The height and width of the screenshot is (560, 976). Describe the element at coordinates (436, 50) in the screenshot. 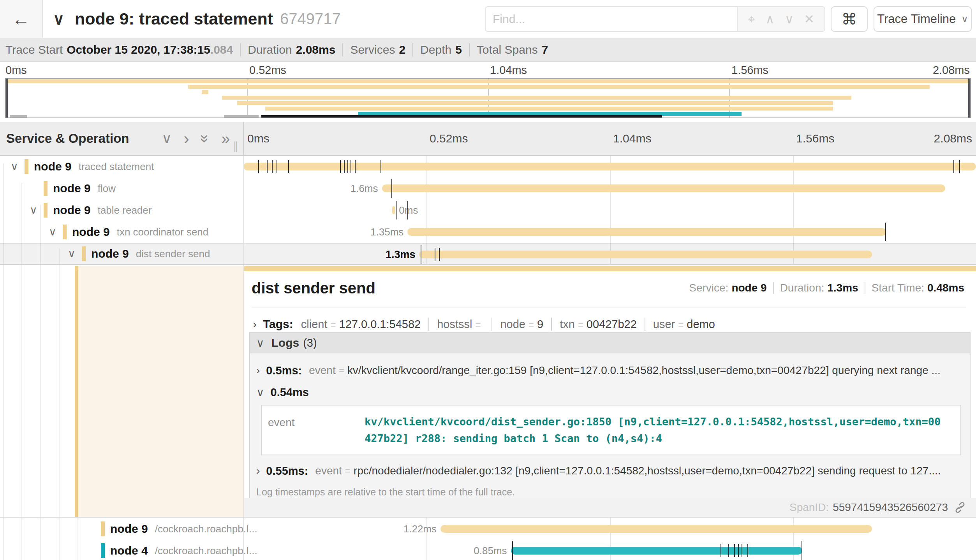

I see `summary-label: Depth` at that location.